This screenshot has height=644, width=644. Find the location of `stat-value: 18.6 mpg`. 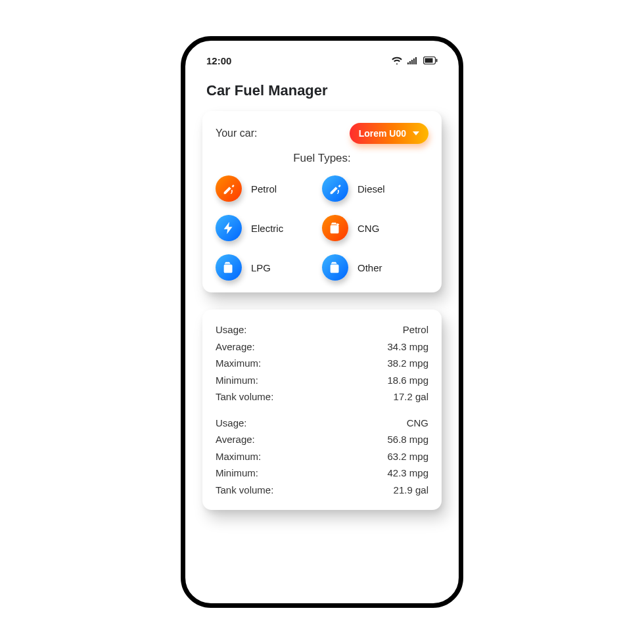

stat-value: 18.6 mpg is located at coordinates (407, 380).